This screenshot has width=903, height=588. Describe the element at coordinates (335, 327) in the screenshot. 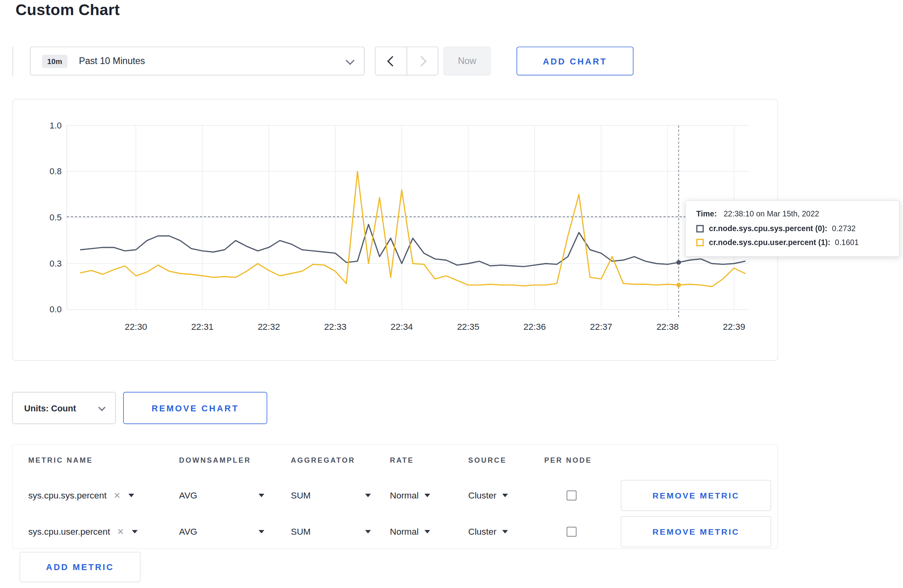

I see `x-axis-tick-label: 22:33` at that location.